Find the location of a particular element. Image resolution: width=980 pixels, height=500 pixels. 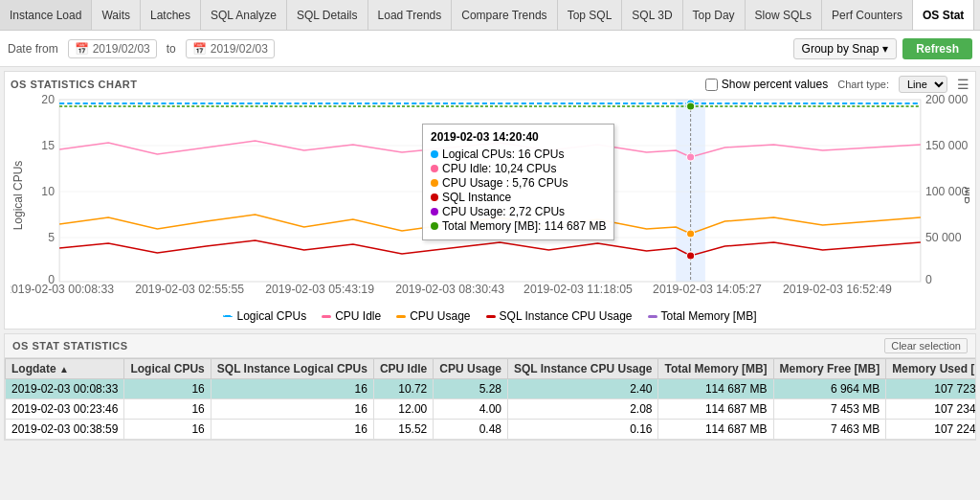

date-to-value: 2019/02/03 is located at coordinates (239, 49).